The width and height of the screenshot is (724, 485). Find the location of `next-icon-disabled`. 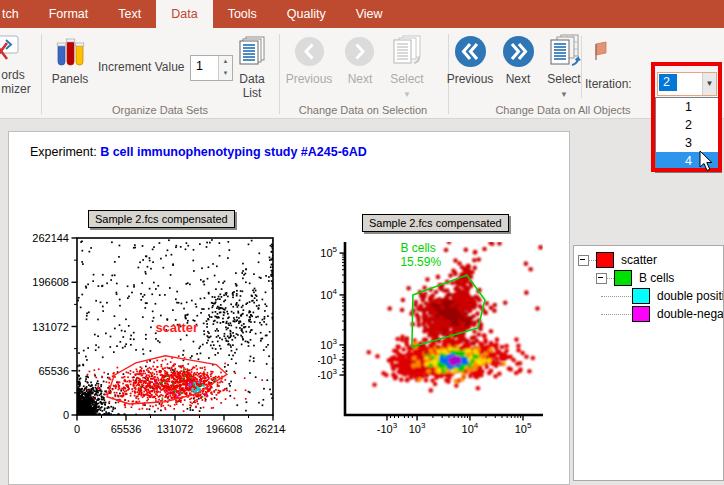

next-icon-disabled is located at coordinates (360, 52).